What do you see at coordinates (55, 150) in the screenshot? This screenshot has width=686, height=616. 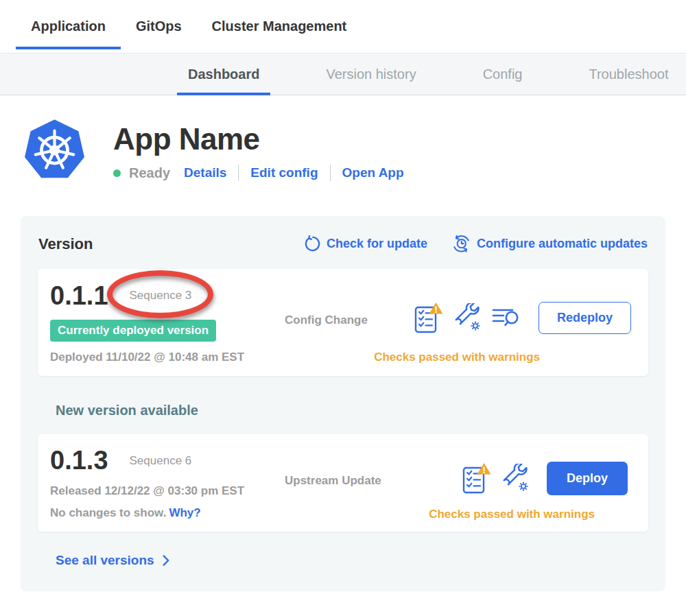 I see `kubernetes-logo-icon` at bounding box center [55, 150].